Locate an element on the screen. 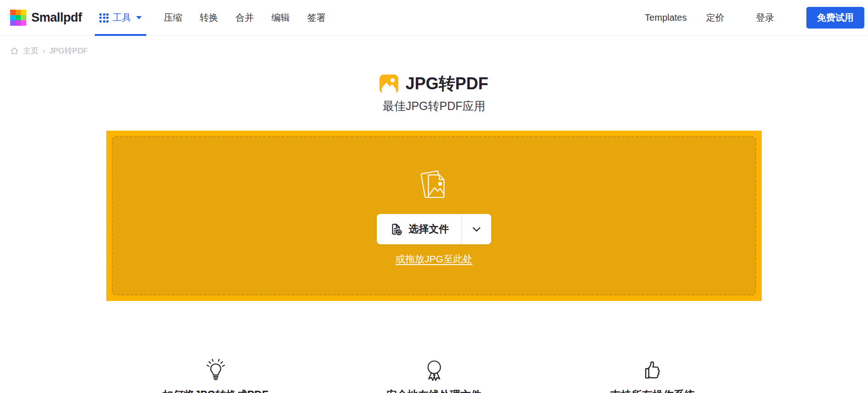 This screenshot has height=393, width=868. nav-item-pricing: 定价 is located at coordinates (715, 17).